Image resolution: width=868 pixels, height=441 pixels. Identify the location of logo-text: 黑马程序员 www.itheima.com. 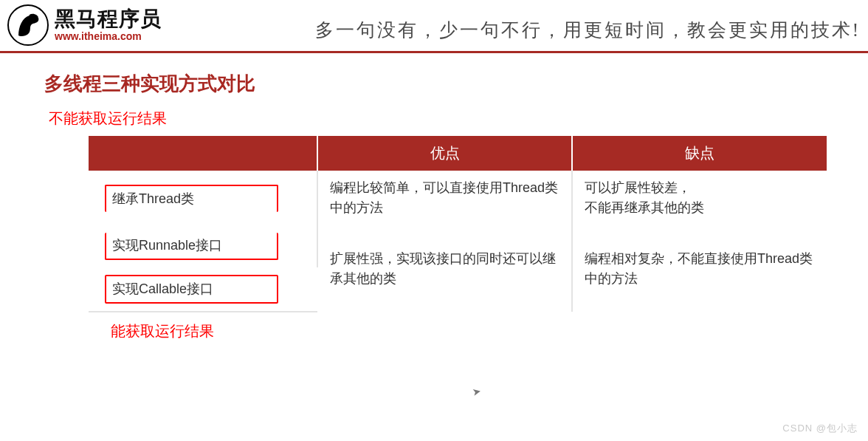
(108, 25).